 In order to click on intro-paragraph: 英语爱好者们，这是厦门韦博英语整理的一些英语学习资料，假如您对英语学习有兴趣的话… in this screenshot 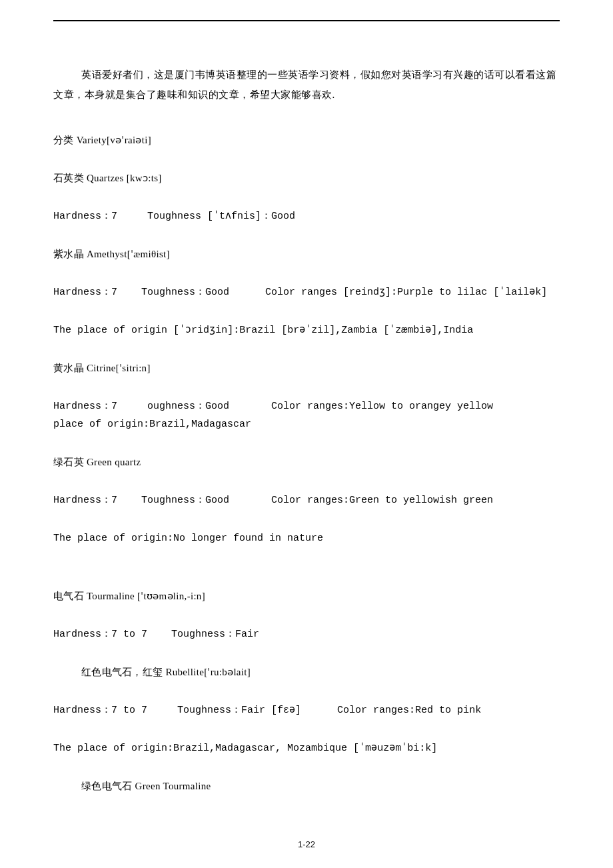, I will do `click(306, 85)`.